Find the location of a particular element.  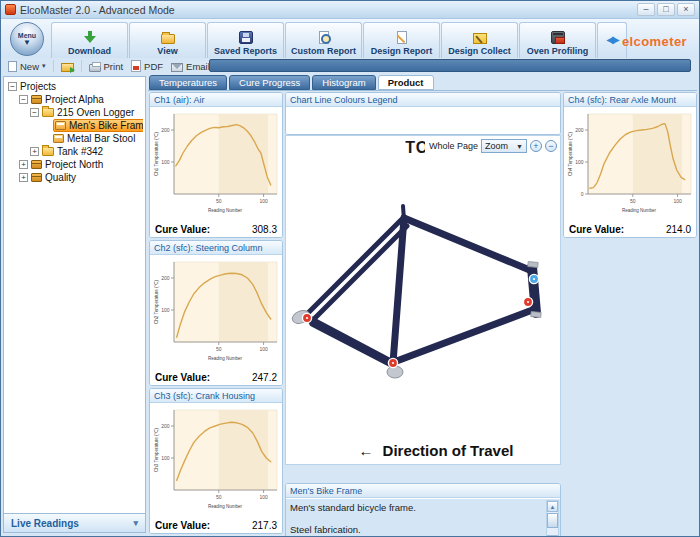

toolbar-separator is located at coordinates (54, 66).